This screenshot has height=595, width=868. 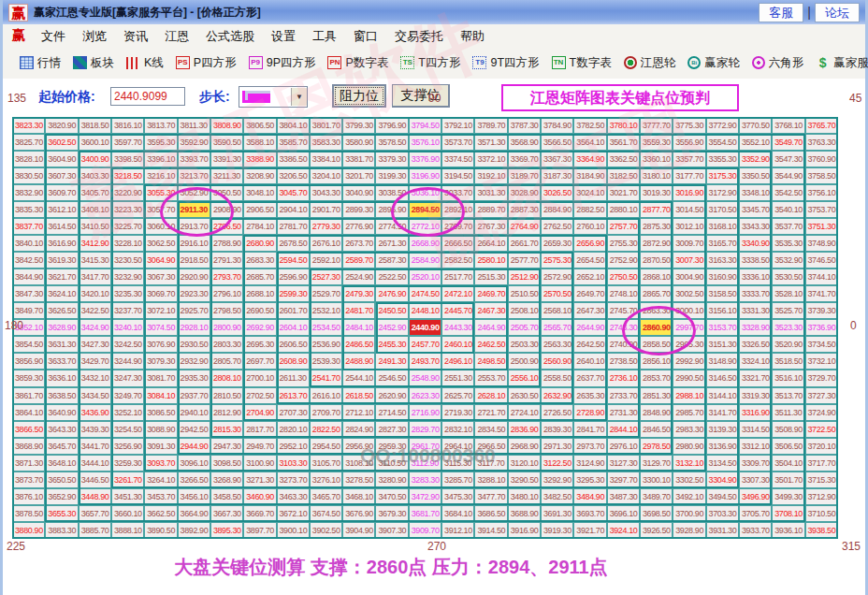 What do you see at coordinates (756, 125) in the screenshot?
I see `grid-cell: 3770.50` at bounding box center [756, 125].